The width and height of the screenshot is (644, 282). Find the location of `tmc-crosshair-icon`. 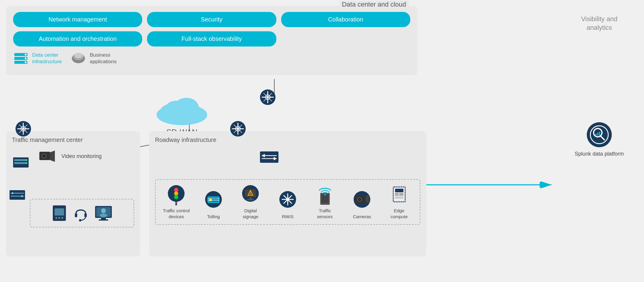

tmc-crosshair-icon is located at coordinates (23, 129).